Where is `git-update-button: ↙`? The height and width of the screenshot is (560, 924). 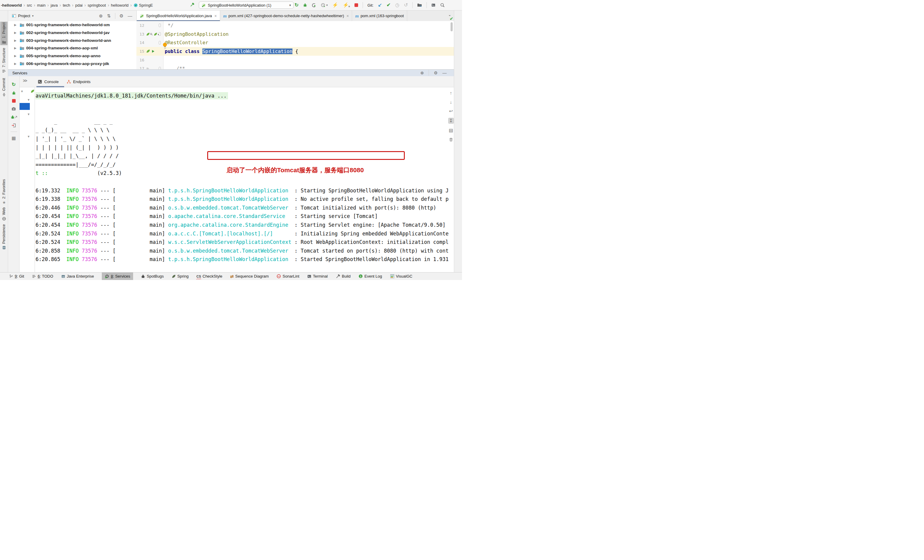 git-update-button: ↙ is located at coordinates (380, 5).